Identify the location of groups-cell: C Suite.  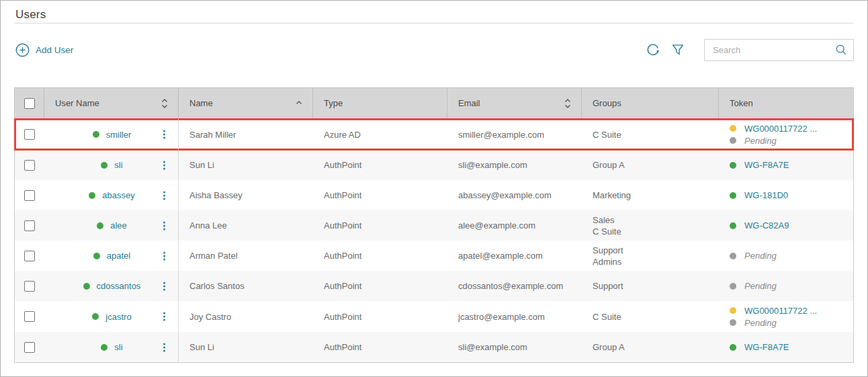
(650, 134).